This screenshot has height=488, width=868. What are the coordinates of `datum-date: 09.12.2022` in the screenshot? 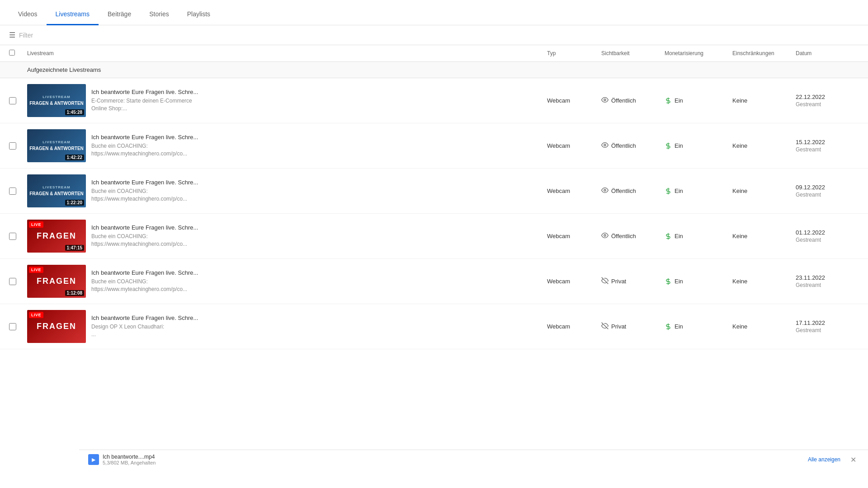 It's located at (827, 187).